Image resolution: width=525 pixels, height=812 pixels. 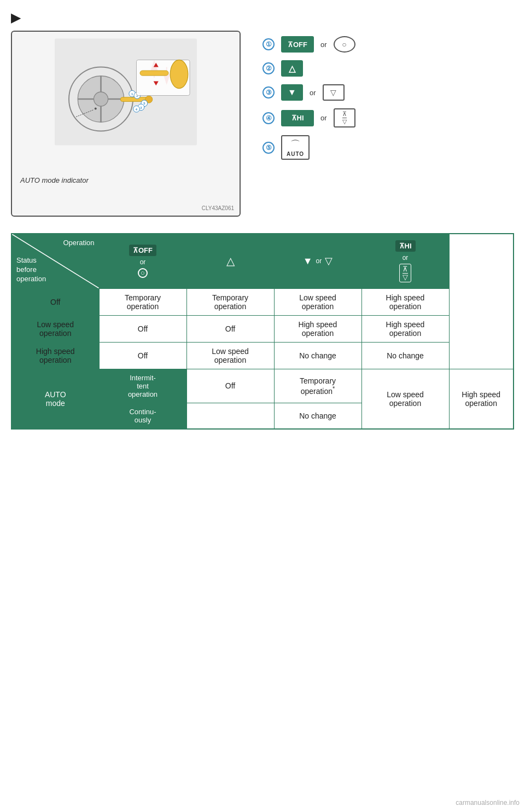 I want to click on low-col1: Off, so click(x=143, y=328).